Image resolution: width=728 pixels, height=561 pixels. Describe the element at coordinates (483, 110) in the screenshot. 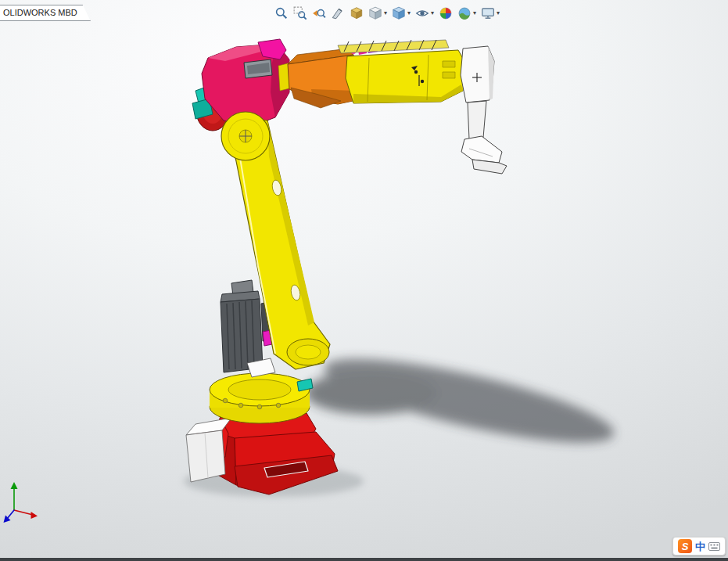

I see `wrist-end-effector` at that location.